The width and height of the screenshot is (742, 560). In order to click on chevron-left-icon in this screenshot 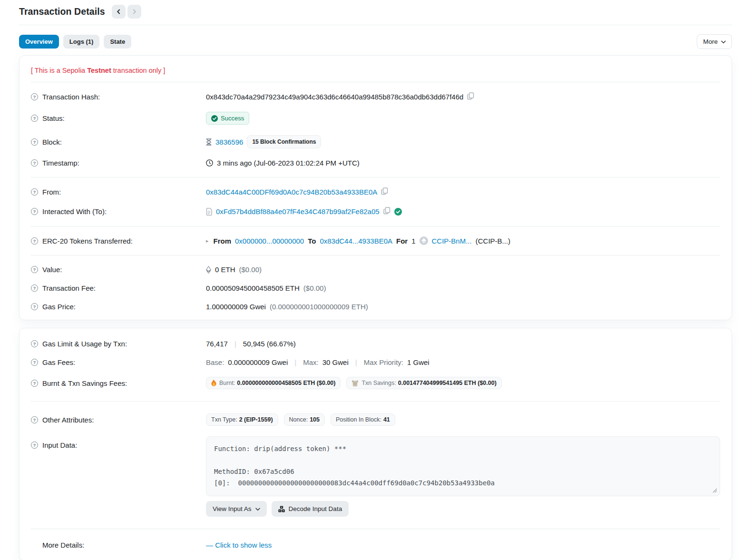, I will do `click(119, 11)`.